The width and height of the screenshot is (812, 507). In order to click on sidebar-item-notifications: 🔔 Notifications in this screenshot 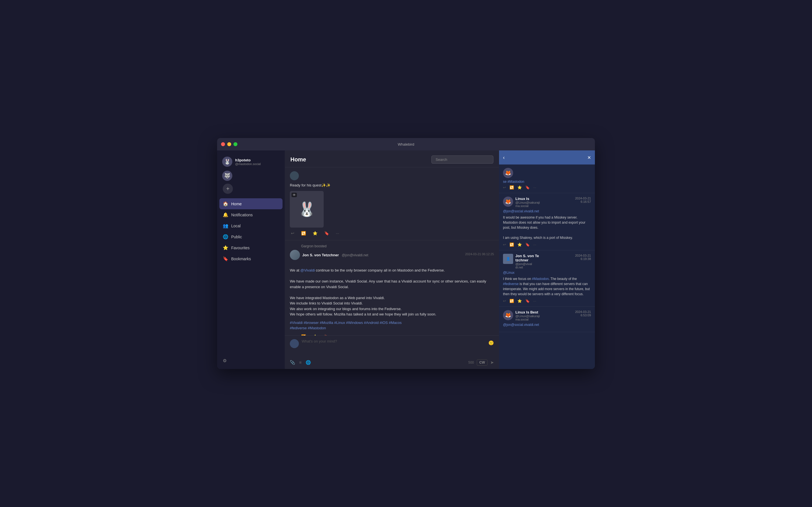, I will do `click(251, 215)`.